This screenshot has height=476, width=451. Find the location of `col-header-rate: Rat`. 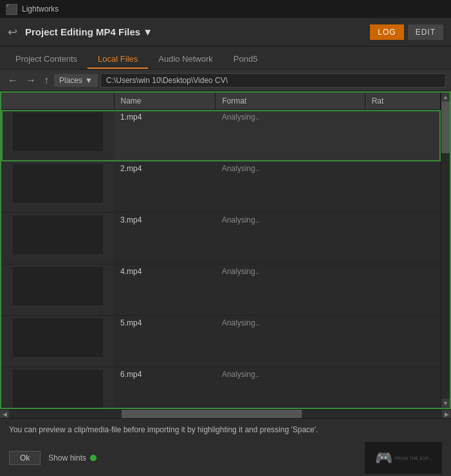

col-header-rate: Rat is located at coordinates (403, 102).